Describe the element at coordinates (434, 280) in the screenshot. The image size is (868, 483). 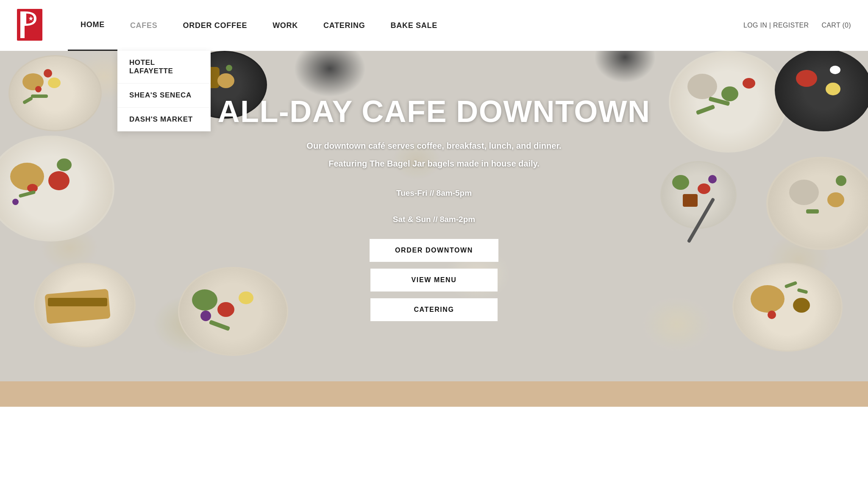
I see `view-menu-button: VIEW MENU` at that location.